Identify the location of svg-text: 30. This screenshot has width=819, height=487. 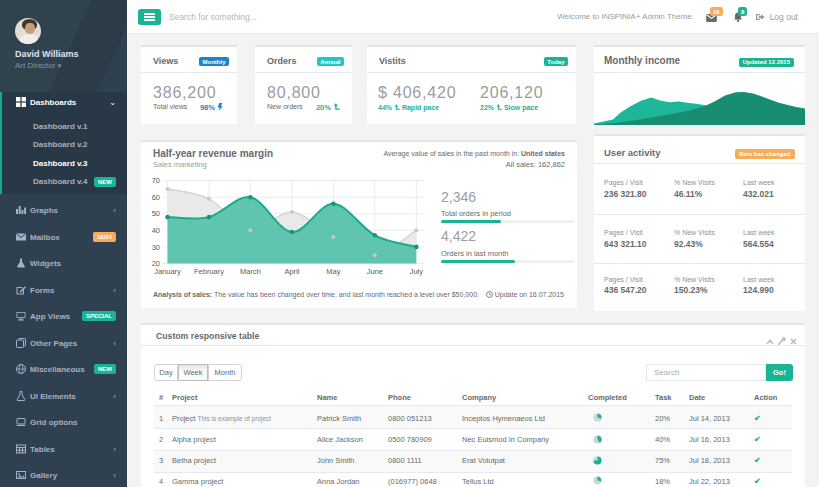
(156, 248).